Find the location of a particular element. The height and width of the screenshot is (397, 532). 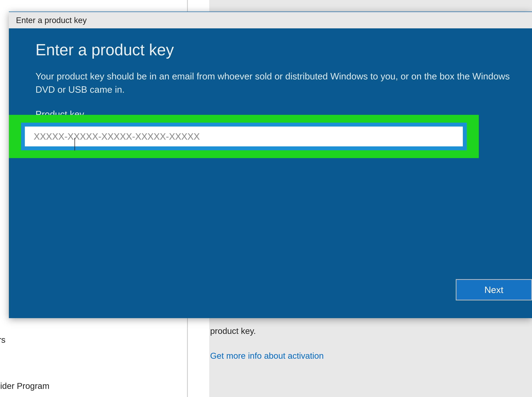

dialog-description: Your product key should be in an email f… is located at coordinates (273, 83).